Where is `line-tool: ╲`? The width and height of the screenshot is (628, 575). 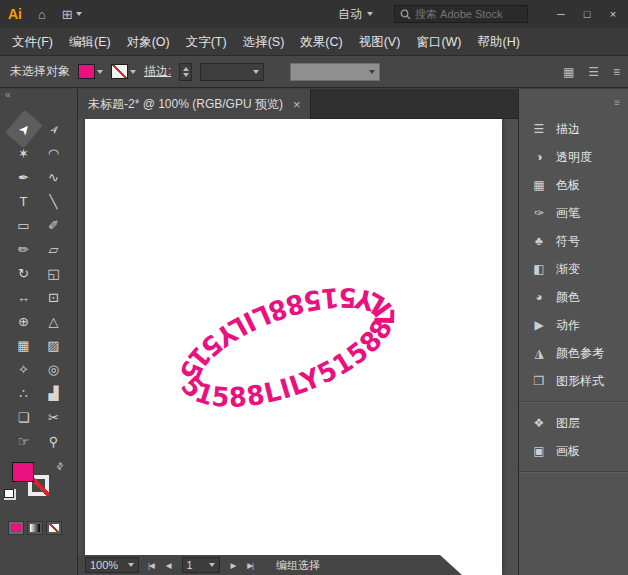
line-tool: ╲ is located at coordinates (54, 201).